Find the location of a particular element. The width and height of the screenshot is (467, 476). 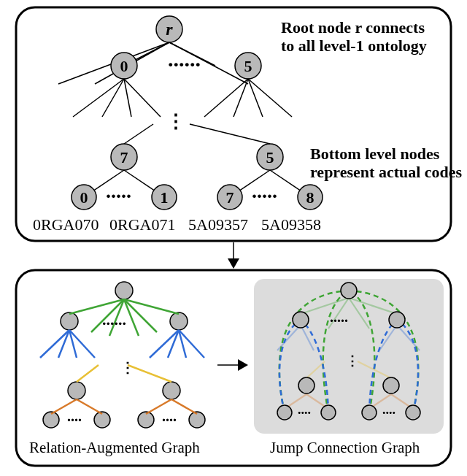

caption-leaf-line1: Bottom level nodes is located at coordinates (375, 153).